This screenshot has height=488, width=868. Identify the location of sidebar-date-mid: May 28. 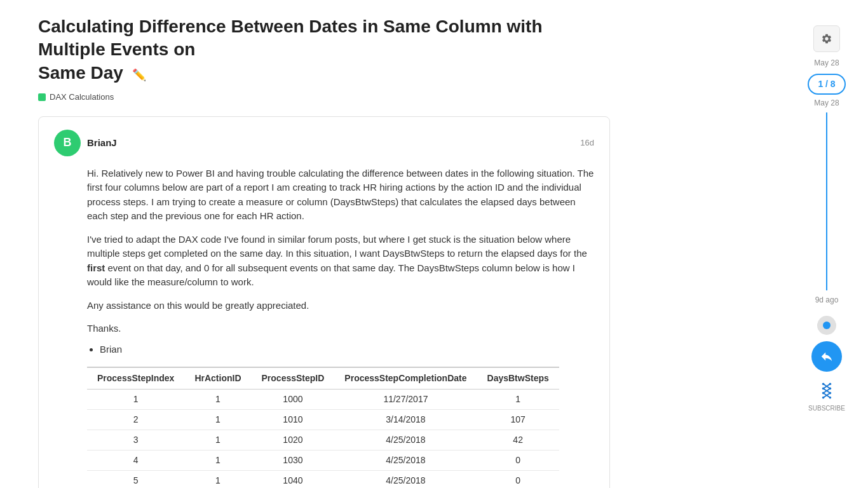
(826, 103).